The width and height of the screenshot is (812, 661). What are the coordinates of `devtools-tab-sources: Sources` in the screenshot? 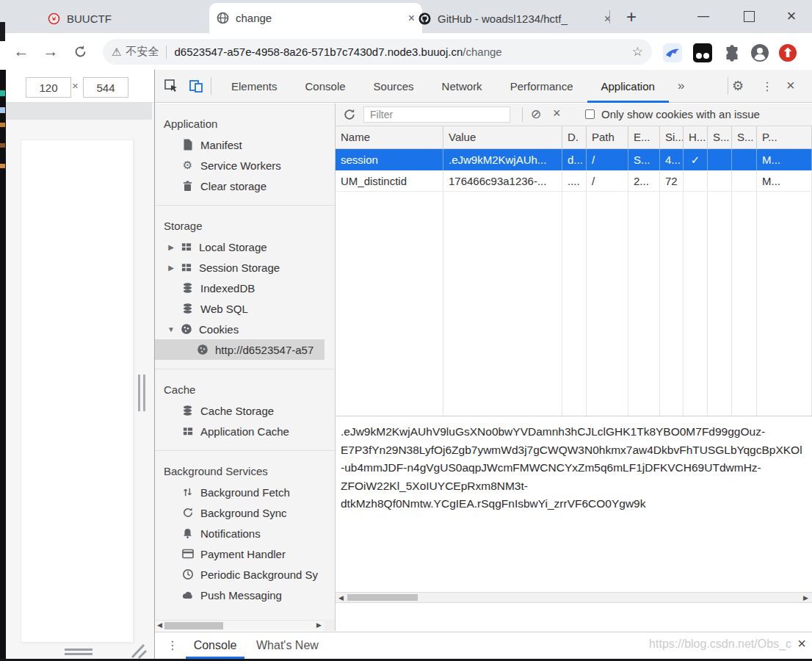 It's located at (394, 87).